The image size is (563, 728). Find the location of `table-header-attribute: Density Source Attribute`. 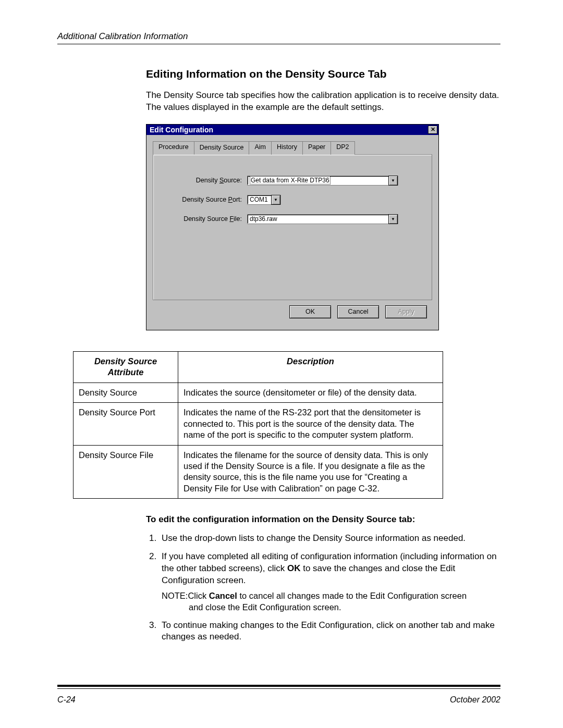

table-header-attribute: Density Source Attribute is located at coordinates (126, 367).